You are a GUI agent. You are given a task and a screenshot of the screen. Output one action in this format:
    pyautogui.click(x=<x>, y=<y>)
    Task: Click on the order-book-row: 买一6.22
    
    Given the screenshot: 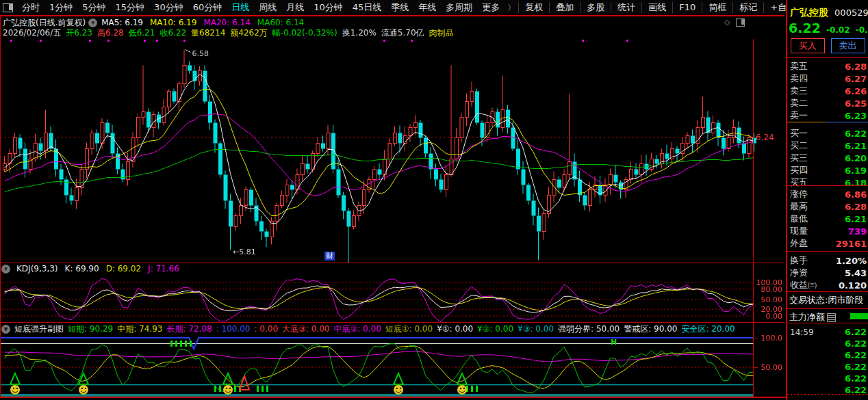 What is the action you would take?
    pyautogui.click(x=828, y=133)
    